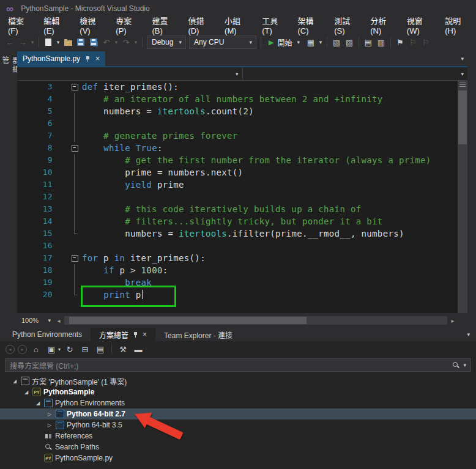  Describe the element at coordinates (47, 334) in the screenshot. I see `panel-tab: Python Environments` at that location.